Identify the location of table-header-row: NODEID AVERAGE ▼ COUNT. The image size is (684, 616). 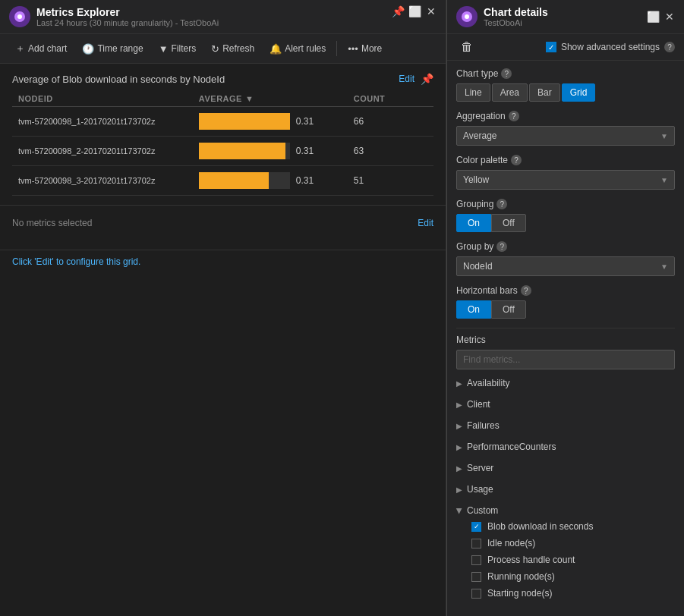
(223, 99).